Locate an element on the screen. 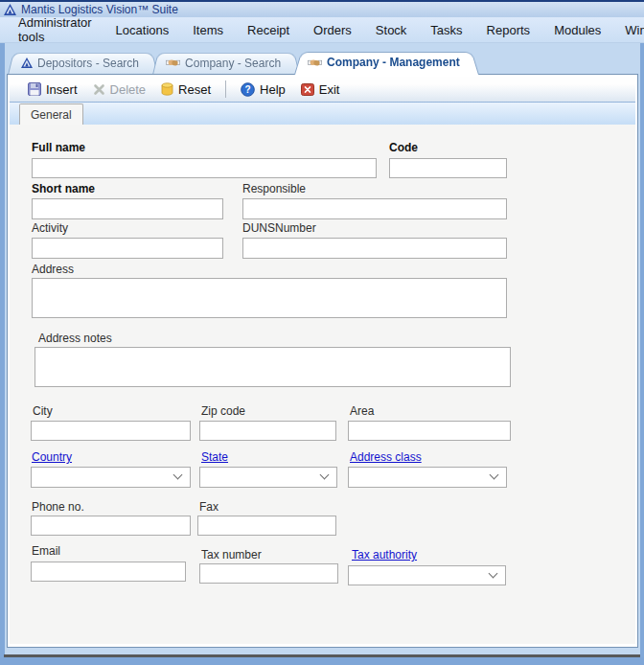  window-frame-right is located at coordinates (642, 351).